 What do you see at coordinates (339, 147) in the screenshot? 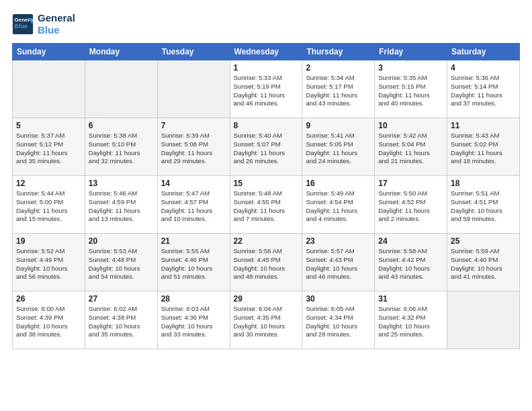
I see `calendar-day-9: 9Sunrise: 5:41 AM Sunset: 5:05 PM Daylig…` at bounding box center [339, 147].